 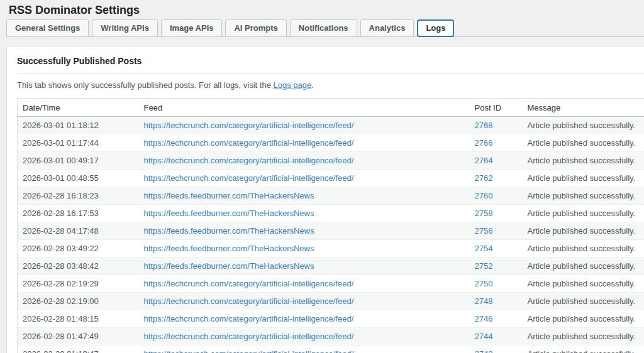 What do you see at coordinates (78, 214) in the screenshot?
I see `cell-datetime: 2026-02-28 16:17:53` at bounding box center [78, 214].